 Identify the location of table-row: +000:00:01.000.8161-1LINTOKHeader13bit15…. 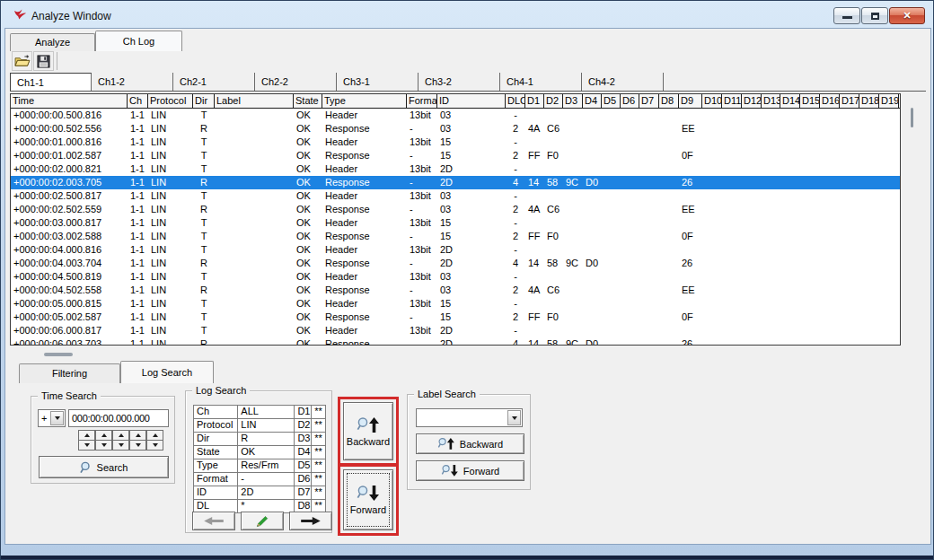
(455, 142).